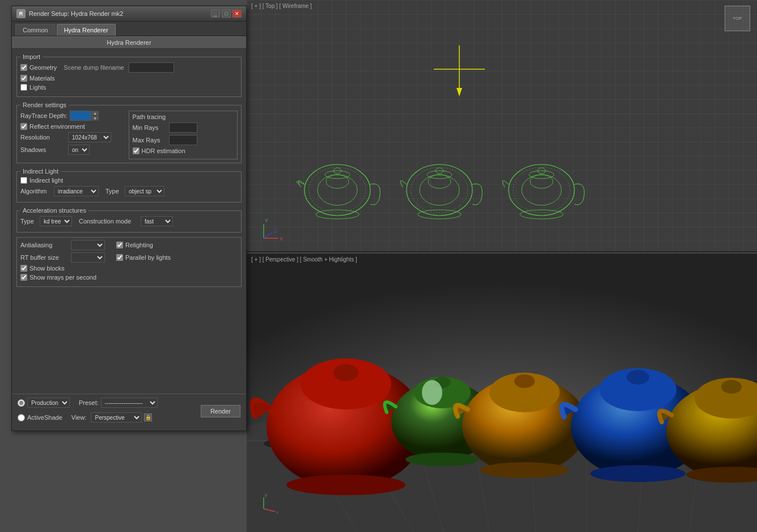 The width and height of the screenshot is (757, 532). What do you see at coordinates (281, 6) in the screenshot?
I see `viewport-top-label: [ + ] [ Top ] [ Wireframe ]` at bounding box center [281, 6].